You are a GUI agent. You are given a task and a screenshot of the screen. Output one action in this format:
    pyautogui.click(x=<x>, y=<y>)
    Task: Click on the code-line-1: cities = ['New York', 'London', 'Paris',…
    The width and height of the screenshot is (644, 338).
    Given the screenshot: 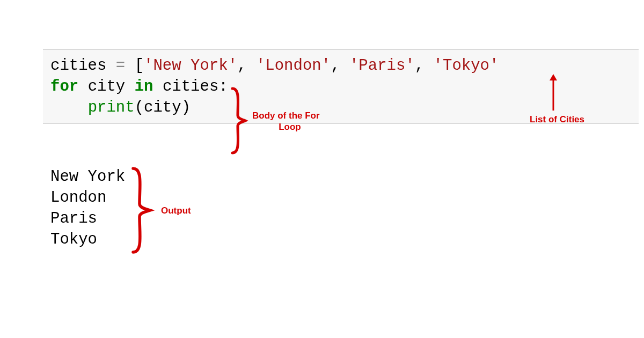 What is the action you would take?
    pyautogui.click(x=342, y=65)
    